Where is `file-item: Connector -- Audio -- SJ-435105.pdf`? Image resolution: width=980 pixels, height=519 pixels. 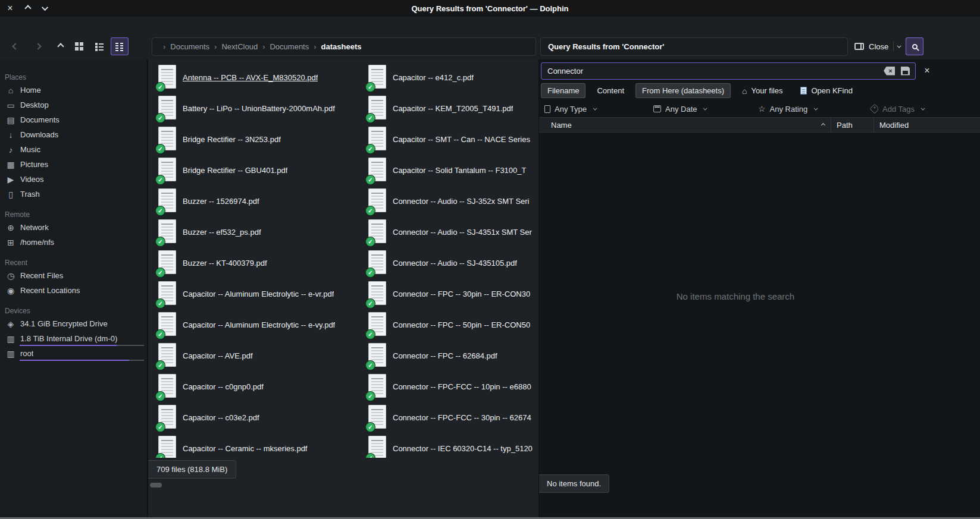 file-item: Connector -- Audio -- SJ-435105.pdf is located at coordinates (449, 263).